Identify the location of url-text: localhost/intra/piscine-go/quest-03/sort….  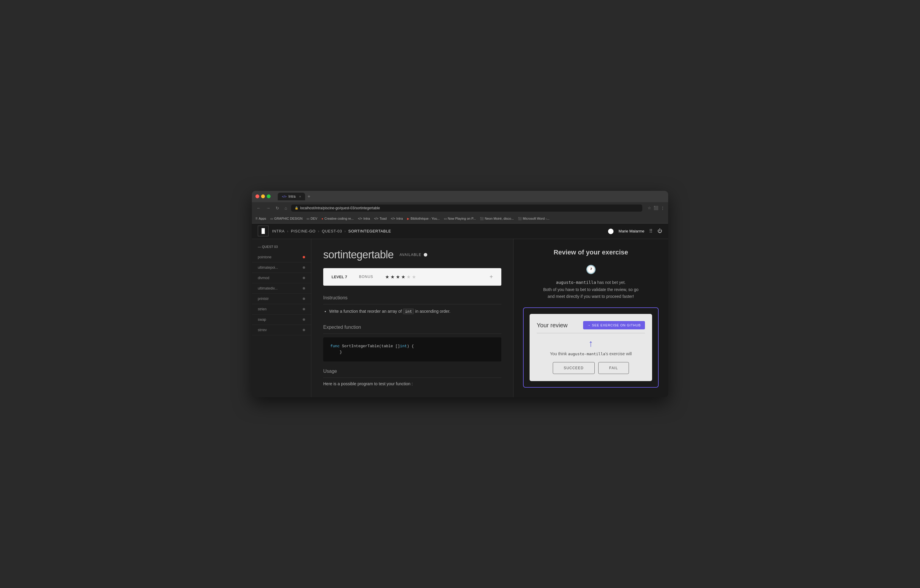
(340, 208).